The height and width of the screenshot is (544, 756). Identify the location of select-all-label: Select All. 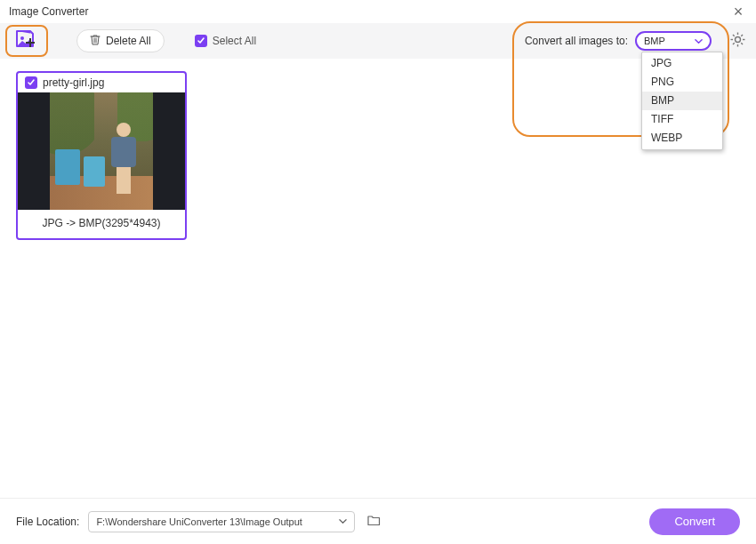
(235, 41).